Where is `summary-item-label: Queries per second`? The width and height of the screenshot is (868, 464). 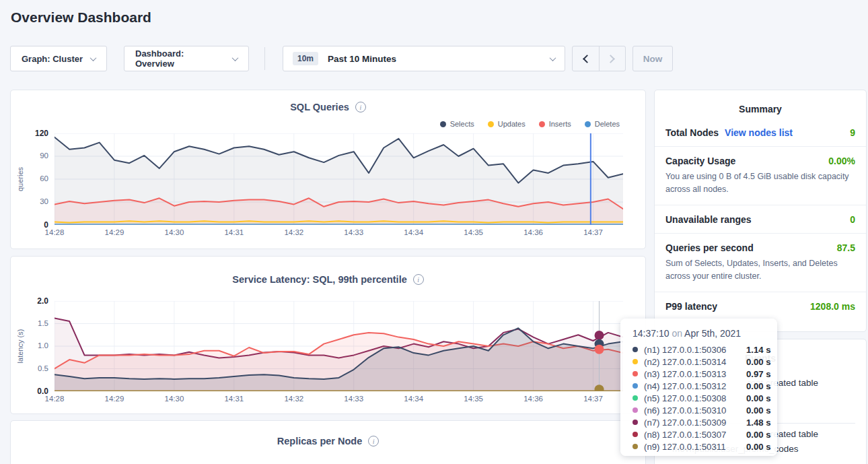
summary-item-label: Queries per second is located at coordinates (709, 248).